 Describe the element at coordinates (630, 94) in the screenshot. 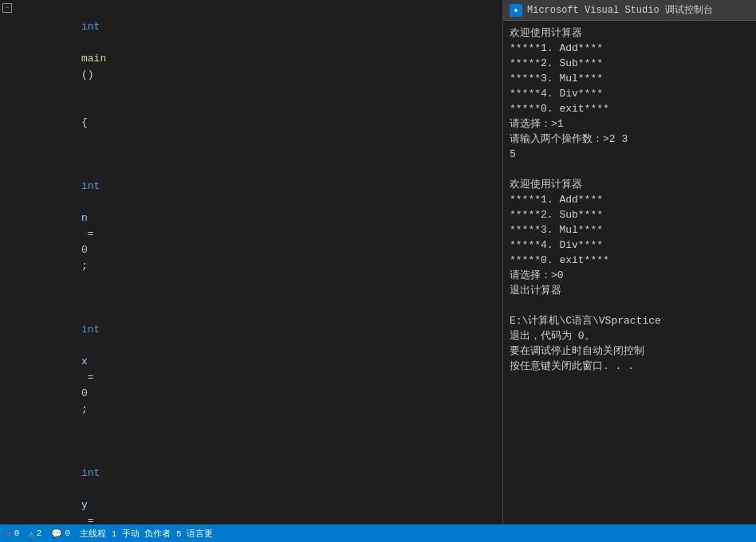

I see `console-line-5: *****4. Div****` at that location.